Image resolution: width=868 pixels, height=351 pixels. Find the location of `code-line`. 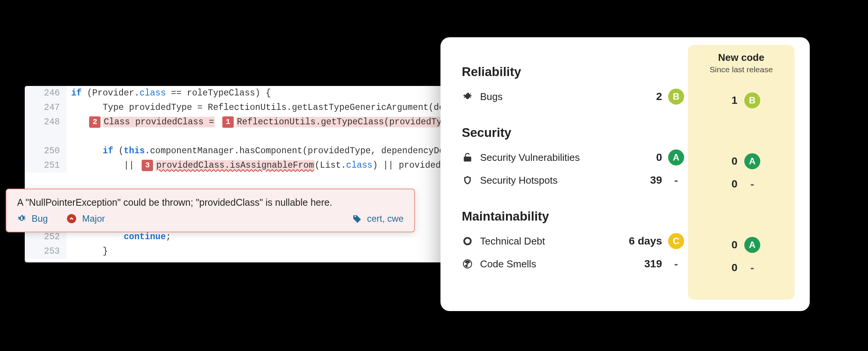

code-line is located at coordinates (236, 137).